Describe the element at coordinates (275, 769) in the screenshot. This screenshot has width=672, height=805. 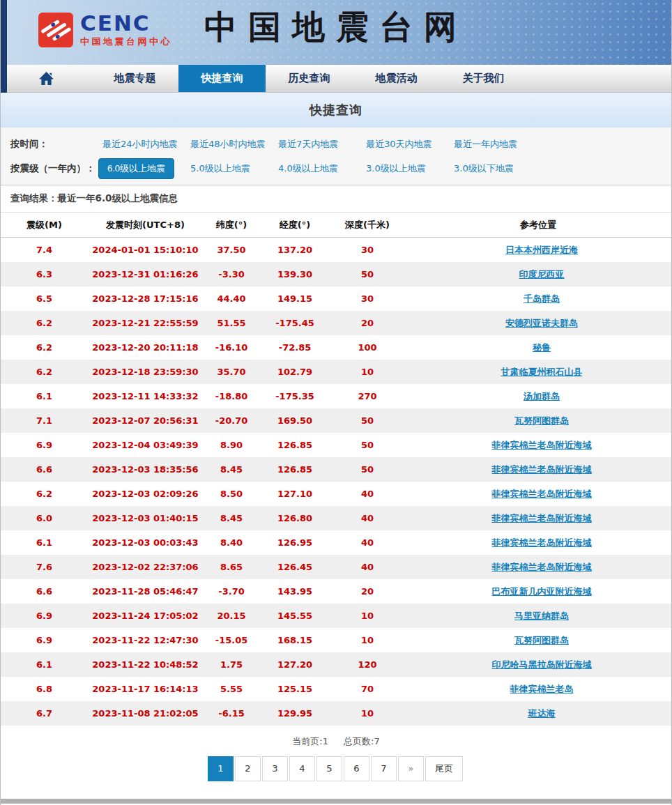
I see `page-button-3: 3` at that location.